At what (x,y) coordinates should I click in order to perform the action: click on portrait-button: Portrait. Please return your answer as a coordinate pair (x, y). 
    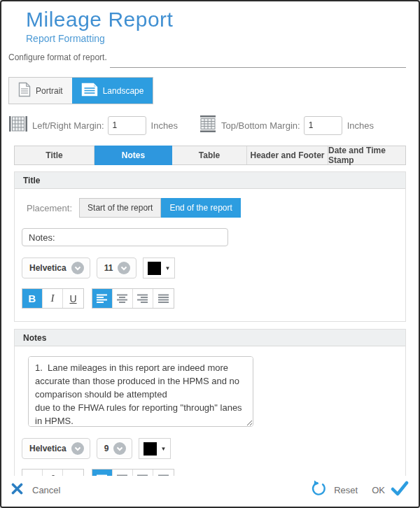
    Looking at the image, I should click on (41, 91).